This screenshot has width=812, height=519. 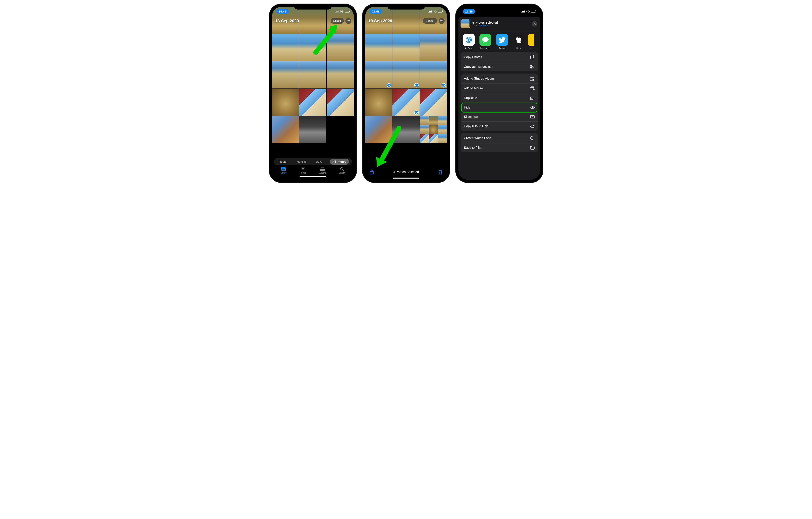 What do you see at coordinates (499, 117) in the screenshot?
I see `action-slideshow: Slideshow` at bounding box center [499, 117].